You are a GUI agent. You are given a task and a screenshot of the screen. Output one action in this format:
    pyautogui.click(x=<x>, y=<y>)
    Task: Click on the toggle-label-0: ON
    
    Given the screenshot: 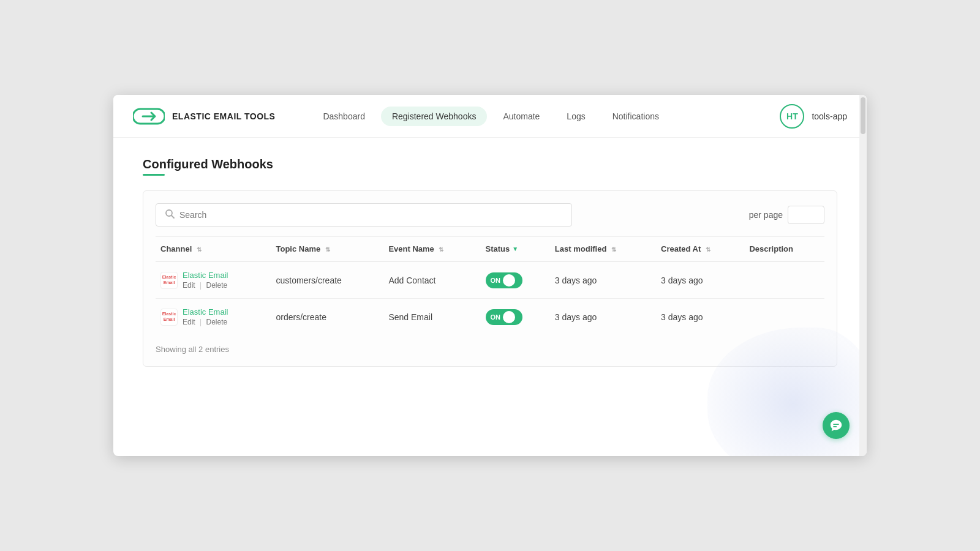 What is the action you would take?
    pyautogui.click(x=496, y=280)
    